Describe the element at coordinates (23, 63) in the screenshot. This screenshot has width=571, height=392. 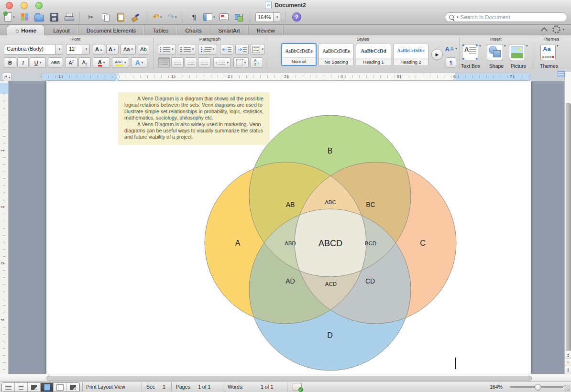
I see `italic-button: I` at that location.